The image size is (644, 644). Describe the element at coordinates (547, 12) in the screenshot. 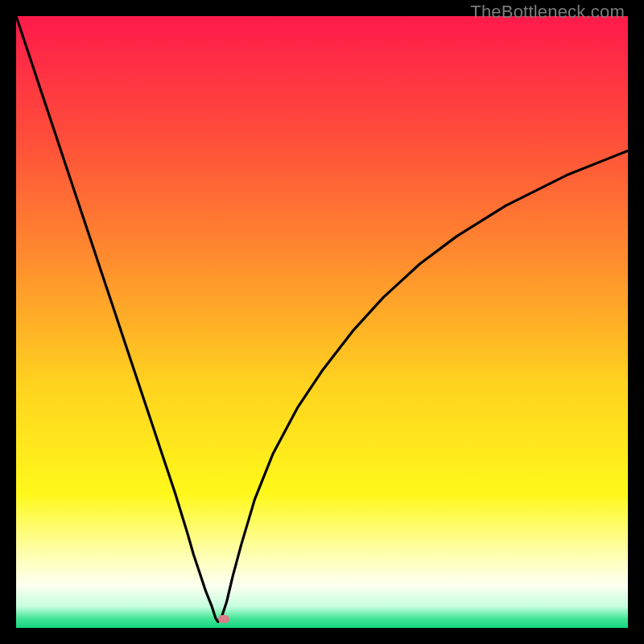

I see `watermark-text: TheBottleneck.com` at that location.